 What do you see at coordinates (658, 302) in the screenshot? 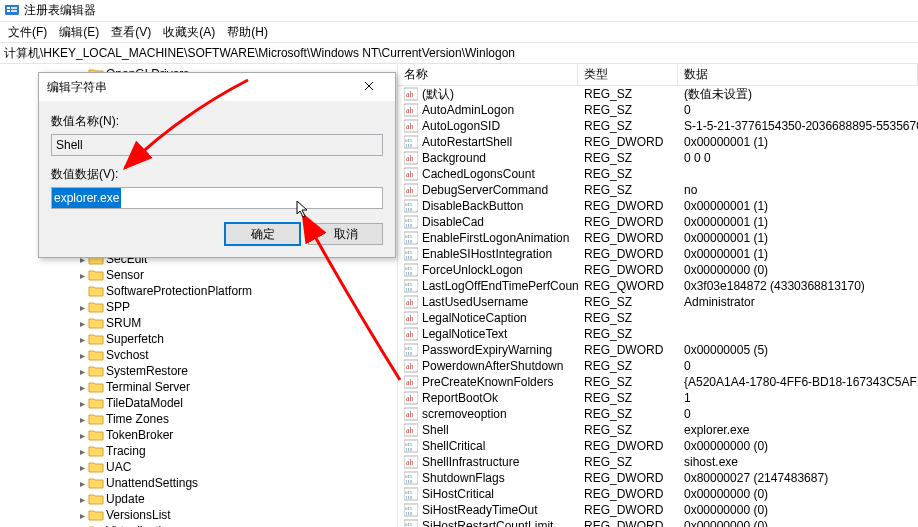
I see `list-row: abLastUsedUsernameREG_SZAdministrator` at bounding box center [658, 302].